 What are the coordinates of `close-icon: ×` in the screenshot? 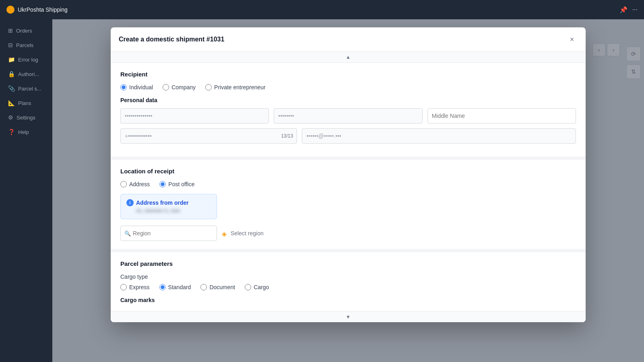 It's located at (572, 39).